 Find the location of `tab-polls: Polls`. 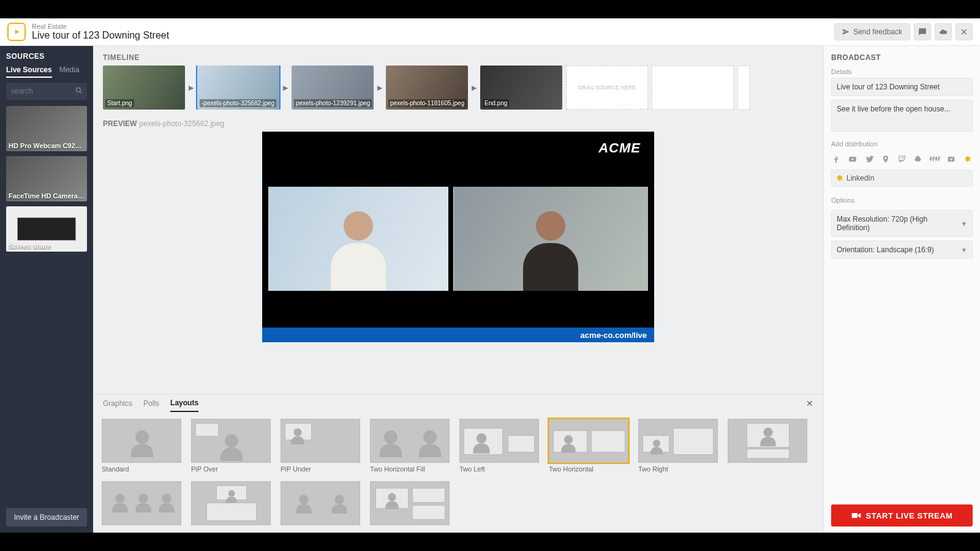

tab-polls: Polls is located at coordinates (151, 403).